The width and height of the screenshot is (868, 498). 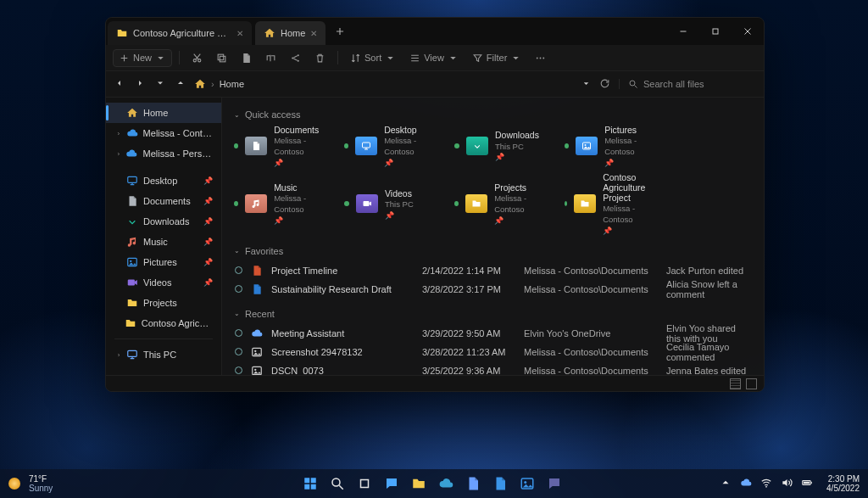 What do you see at coordinates (500, 484) in the screenshot?
I see `taskbar-mail` at bounding box center [500, 484].